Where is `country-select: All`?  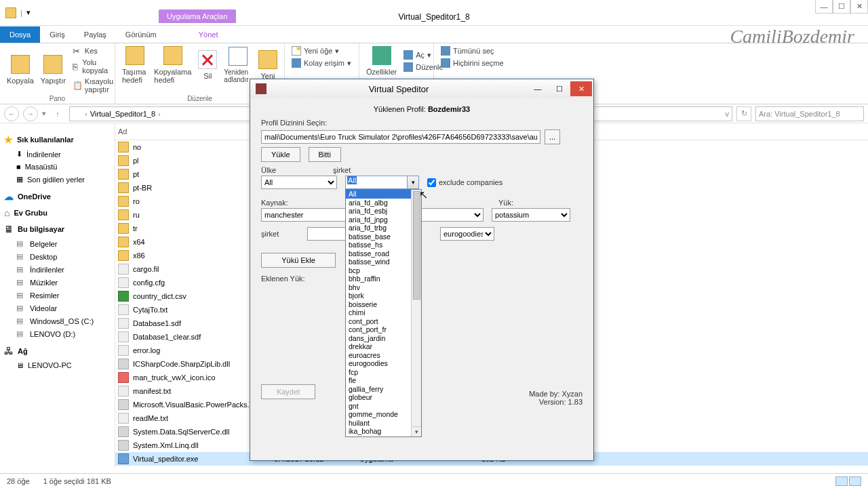
country-select: All is located at coordinates (299, 182).